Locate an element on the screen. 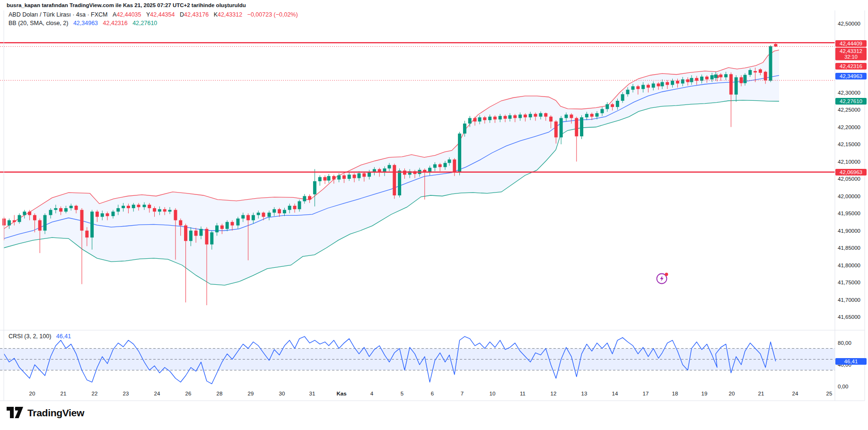 The image size is (868, 430). price-tick: 41,75000 is located at coordinates (849, 282).